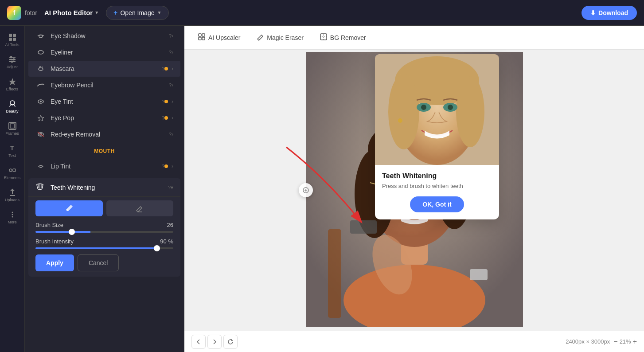  I want to click on tab-bg-remover: BG Remover, so click(343, 38).